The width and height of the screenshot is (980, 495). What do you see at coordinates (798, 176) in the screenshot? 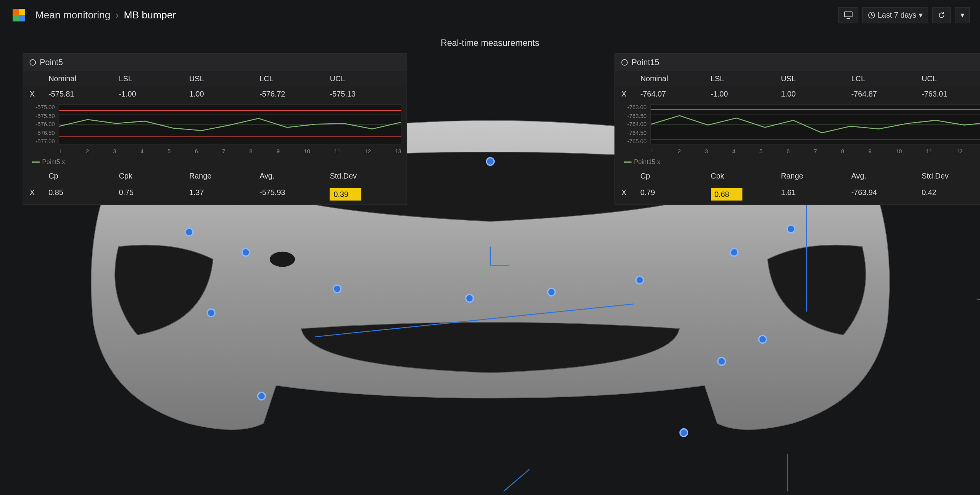
I see `stat-header-row: CpCpkRangeAvg.Std.Dev` at bounding box center [798, 176].